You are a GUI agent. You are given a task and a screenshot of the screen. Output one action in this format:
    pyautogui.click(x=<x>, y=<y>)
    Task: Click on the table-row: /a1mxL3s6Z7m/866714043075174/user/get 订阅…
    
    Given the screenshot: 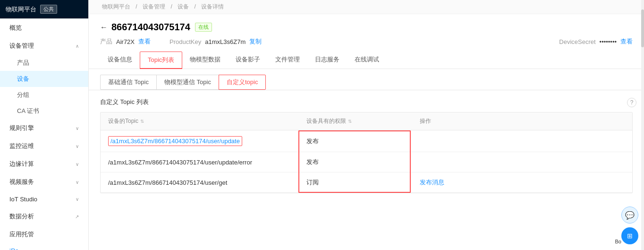 What is the action you would take?
    pyautogui.click(x=366, y=182)
    